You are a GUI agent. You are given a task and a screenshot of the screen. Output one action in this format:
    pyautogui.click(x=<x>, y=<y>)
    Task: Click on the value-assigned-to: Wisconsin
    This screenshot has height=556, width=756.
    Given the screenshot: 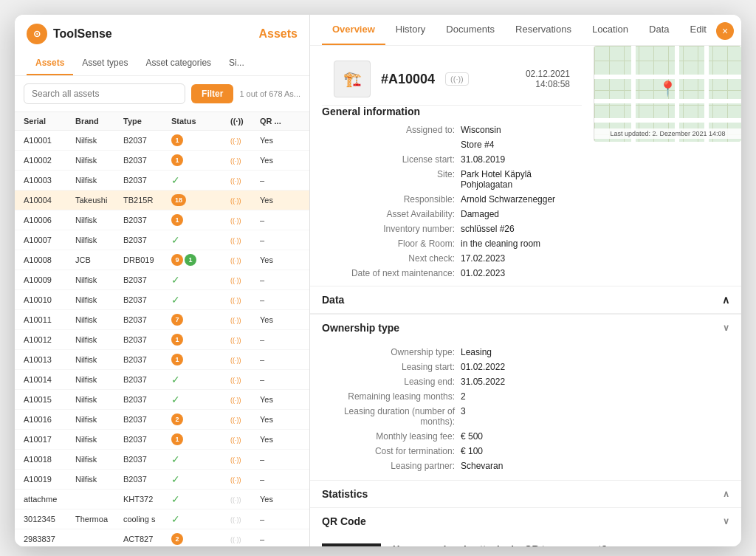 What is the action you would take?
    pyautogui.click(x=521, y=130)
    